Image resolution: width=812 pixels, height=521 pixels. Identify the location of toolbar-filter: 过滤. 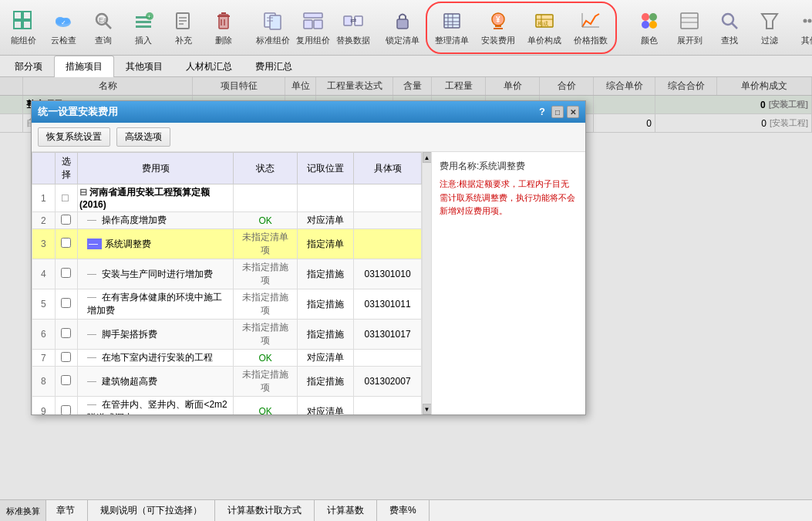
(770, 28).